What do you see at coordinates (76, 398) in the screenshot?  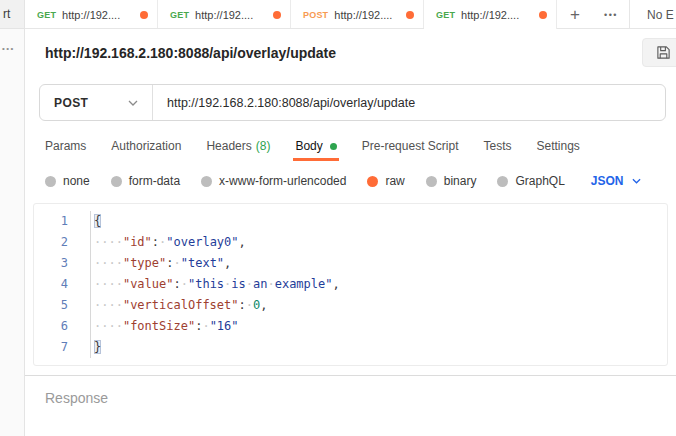 I see `response-label: Response` at bounding box center [76, 398].